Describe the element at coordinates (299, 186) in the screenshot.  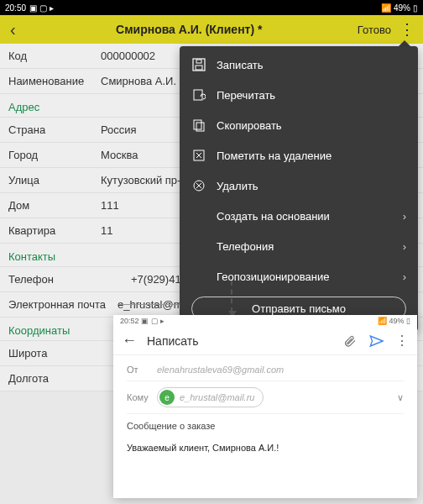
I see `menu-delete: Удалить` at that location.